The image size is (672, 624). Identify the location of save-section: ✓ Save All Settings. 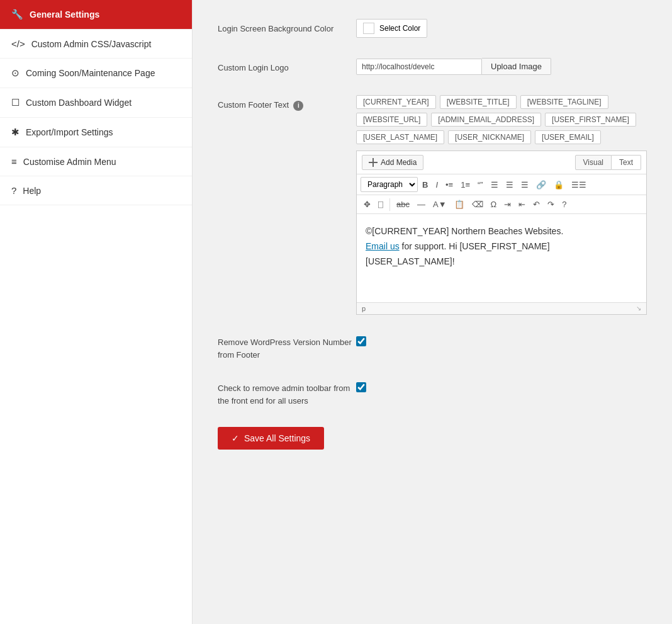
(432, 438).